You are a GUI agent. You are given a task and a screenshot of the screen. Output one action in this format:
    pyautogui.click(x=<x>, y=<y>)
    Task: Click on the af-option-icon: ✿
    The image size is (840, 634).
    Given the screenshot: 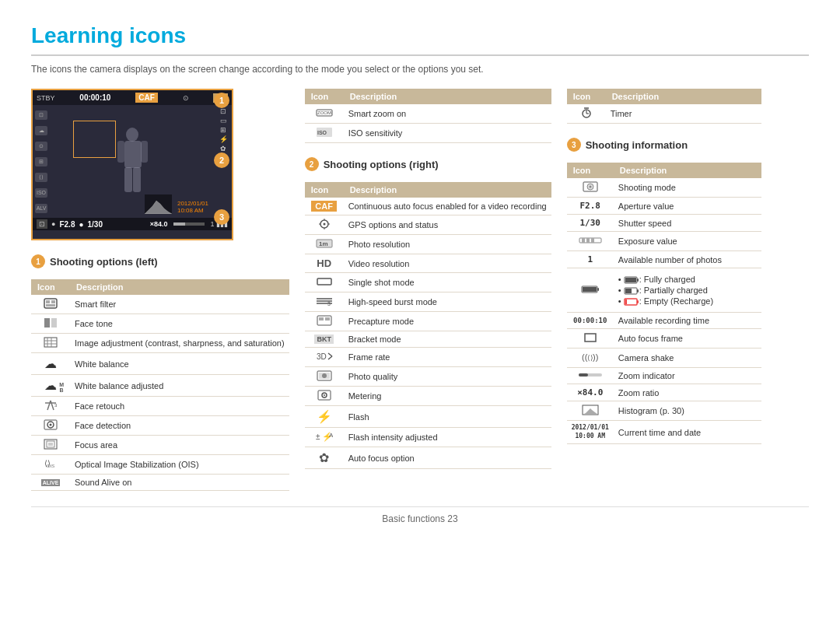 What is the action you would take?
    pyautogui.click(x=324, y=457)
    